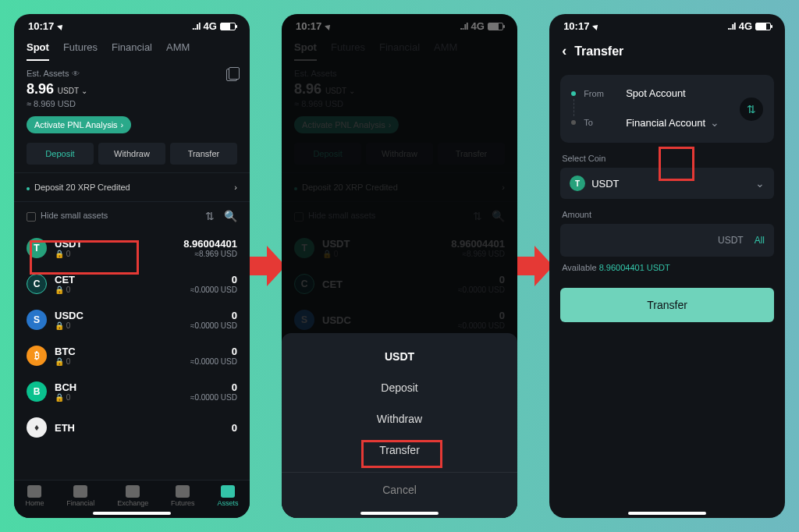  I want to click on from-label: From, so click(601, 94).